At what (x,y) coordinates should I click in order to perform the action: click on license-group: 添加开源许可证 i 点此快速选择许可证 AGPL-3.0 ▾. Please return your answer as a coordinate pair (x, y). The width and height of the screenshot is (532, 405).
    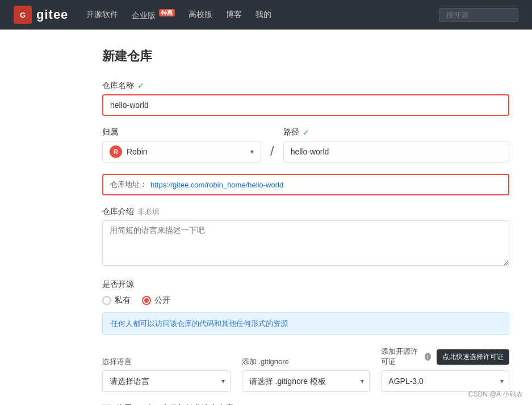
    Looking at the image, I should click on (445, 369).